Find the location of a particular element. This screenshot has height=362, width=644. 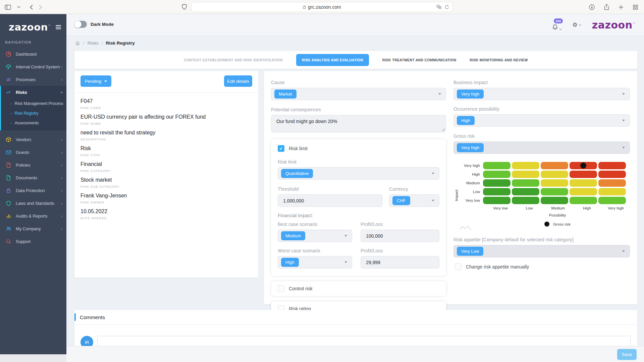

matrix-x-axis-label: Possibility is located at coordinates (557, 215).